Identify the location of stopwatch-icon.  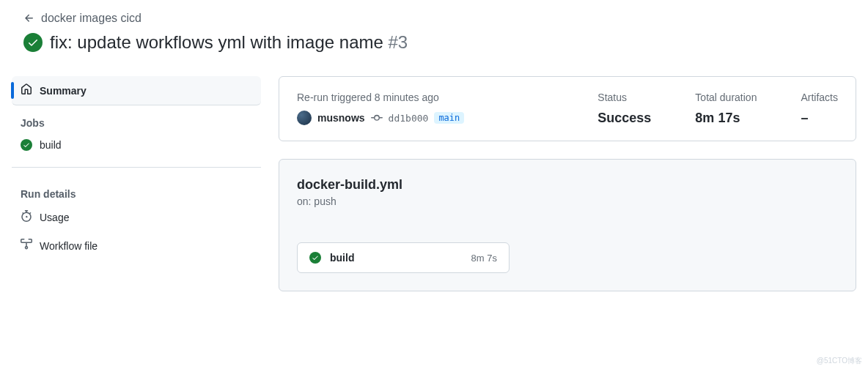
(26, 217).